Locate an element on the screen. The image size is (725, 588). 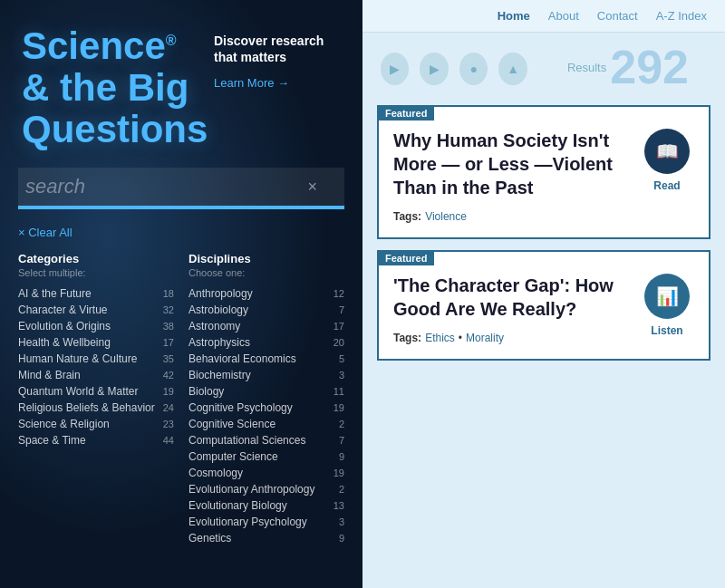
list-item: Evolution & Origins38 is located at coordinates (96, 326).